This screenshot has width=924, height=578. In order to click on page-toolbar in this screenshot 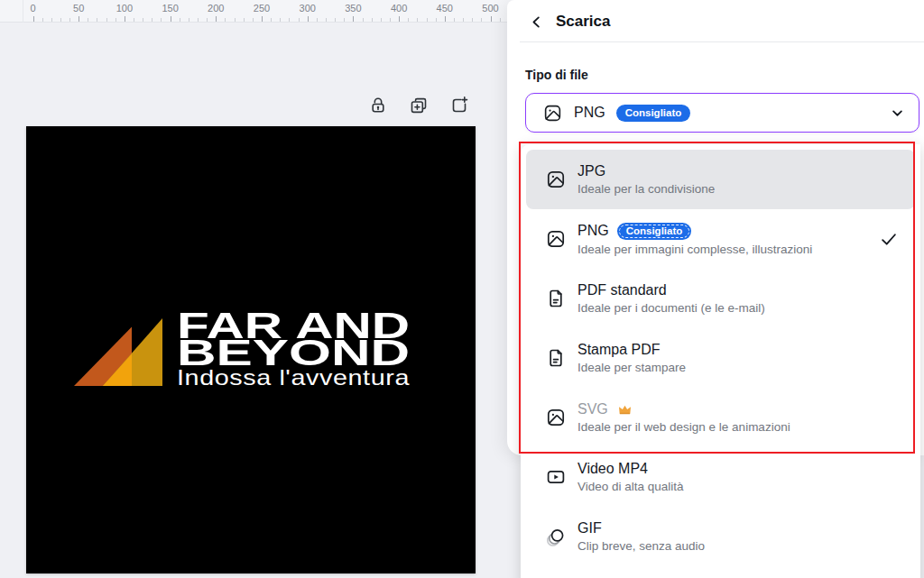, I will do `click(419, 106)`.